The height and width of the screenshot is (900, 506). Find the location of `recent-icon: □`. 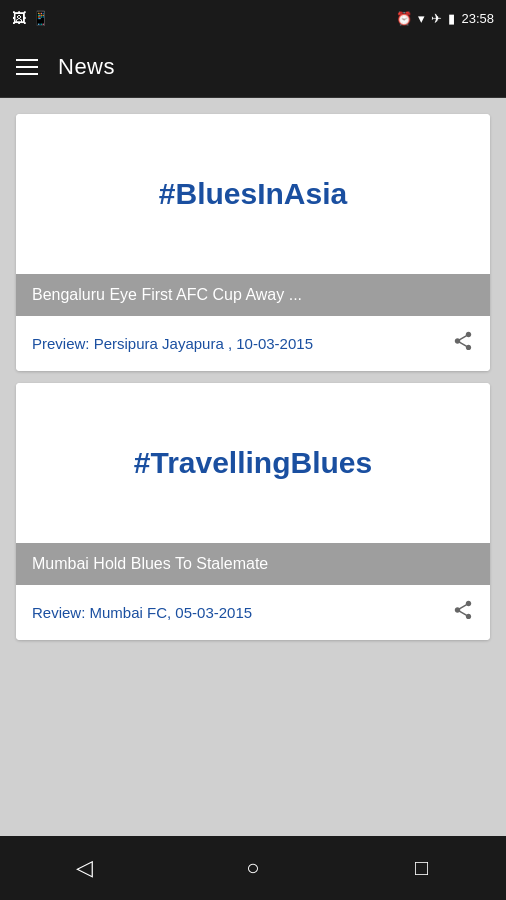

recent-icon: □ is located at coordinates (422, 868).